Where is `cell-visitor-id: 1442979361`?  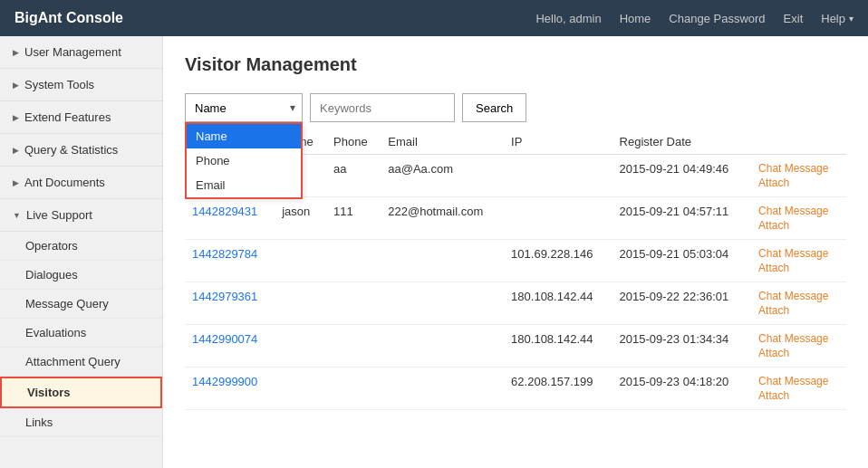 cell-visitor-id: 1442979361 is located at coordinates (230, 304).